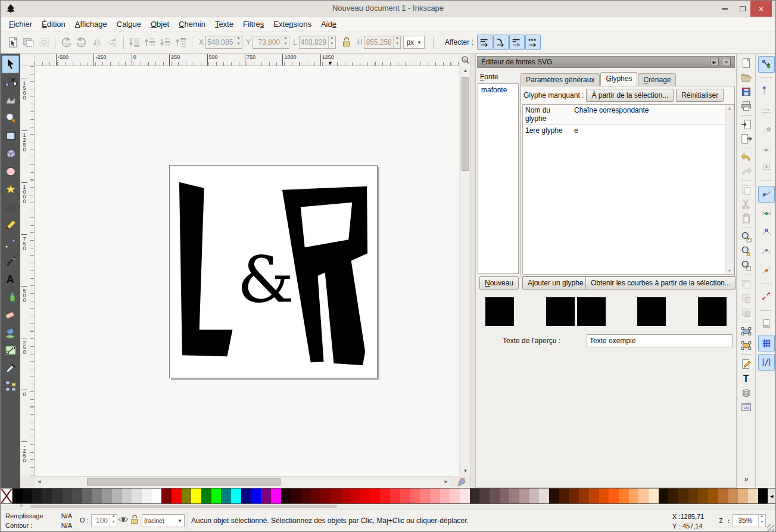 This screenshot has width=776, height=532. What do you see at coordinates (766, 232) in the screenshot?
I see `snap-cusp-nodes-toggle` at bounding box center [766, 232].